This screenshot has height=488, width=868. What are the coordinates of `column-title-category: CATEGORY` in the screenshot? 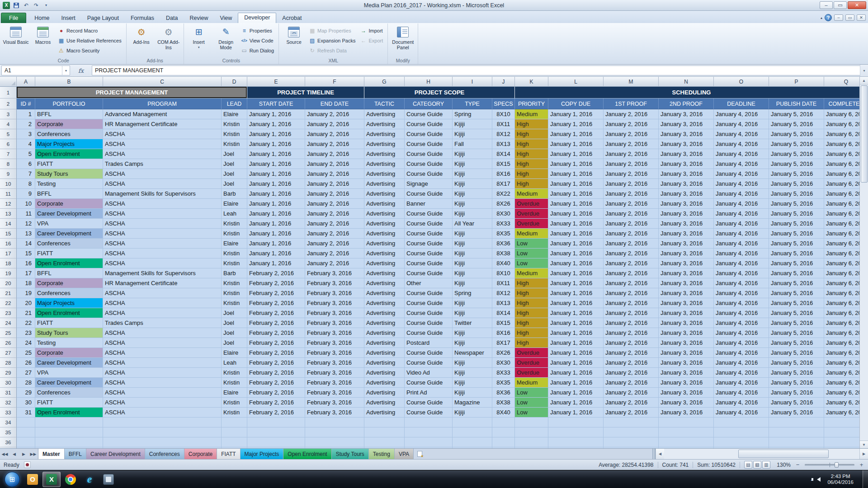 It's located at (429, 104).